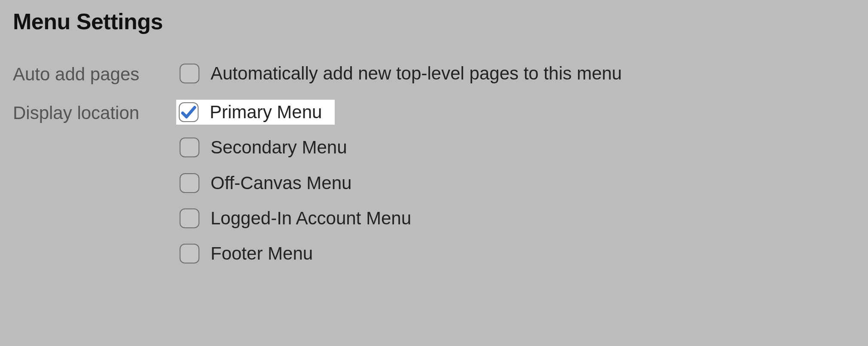 The height and width of the screenshot is (346, 868). I want to click on auto-add-pages-option: Automatically add new top-level pages to…, so click(516, 73).